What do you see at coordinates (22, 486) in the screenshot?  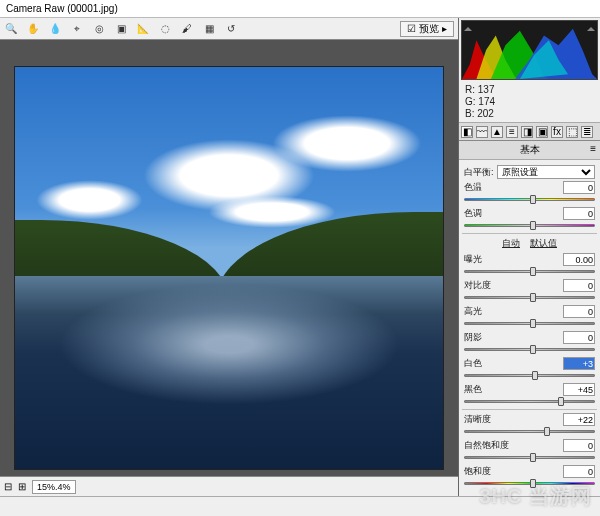 I see `zoom-in-icon: ⊞` at bounding box center [22, 486].